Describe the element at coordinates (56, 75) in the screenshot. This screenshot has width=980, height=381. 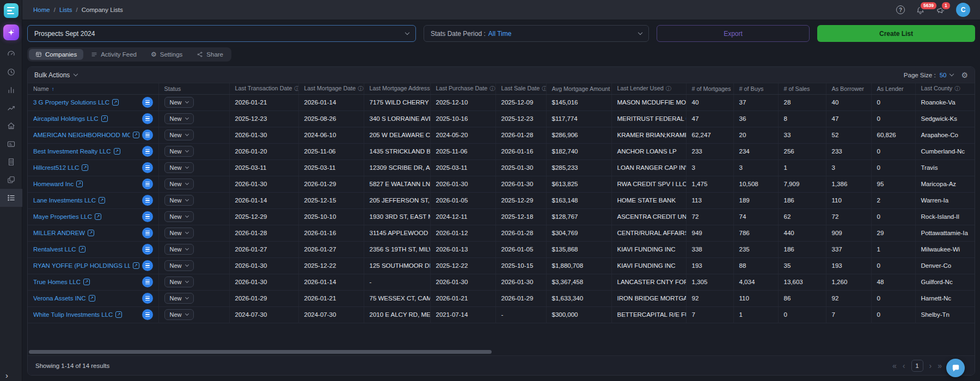
I see `bulk-actions-dropdown: Bulk Actions` at that location.